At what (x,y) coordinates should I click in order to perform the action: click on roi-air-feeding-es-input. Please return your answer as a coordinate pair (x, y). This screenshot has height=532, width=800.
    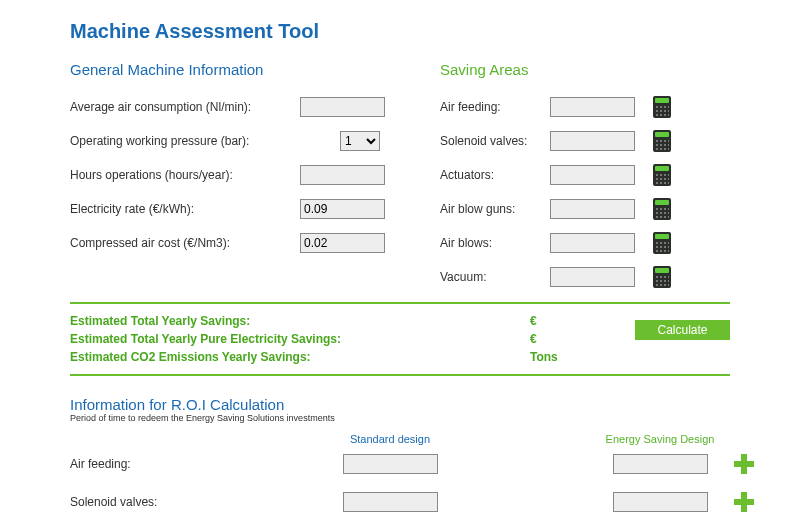
    Looking at the image, I should click on (660, 464).